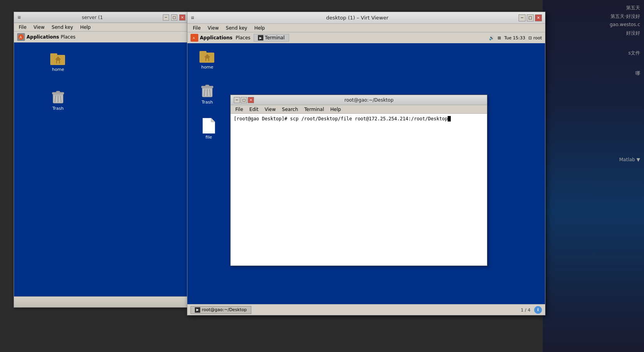 Image resolution: width=644 pixels, height=352 pixels. I want to click on server-icon: 🖥, so click(19, 17).